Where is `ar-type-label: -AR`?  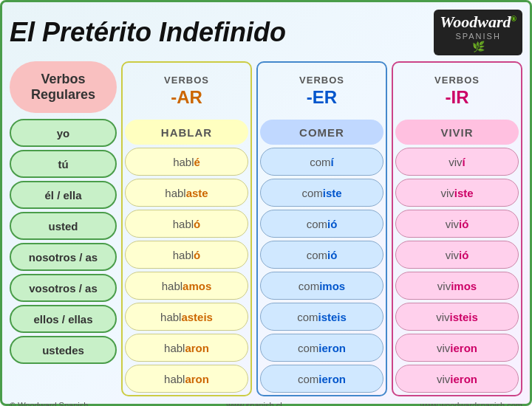 ar-type-label: -AR is located at coordinates (186, 97).